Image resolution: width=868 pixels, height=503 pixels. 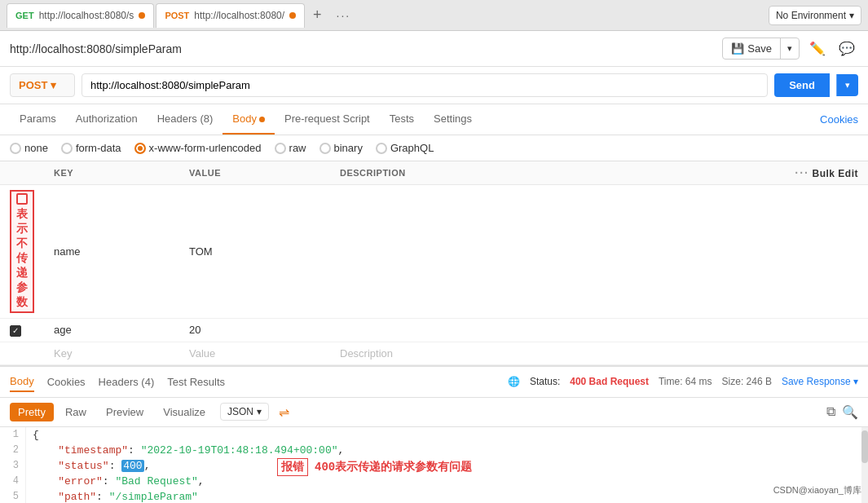 What do you see at coordinates (142, 15) in the screenshot?
I see `tab-get-dot` at bounding box center [142, 15].